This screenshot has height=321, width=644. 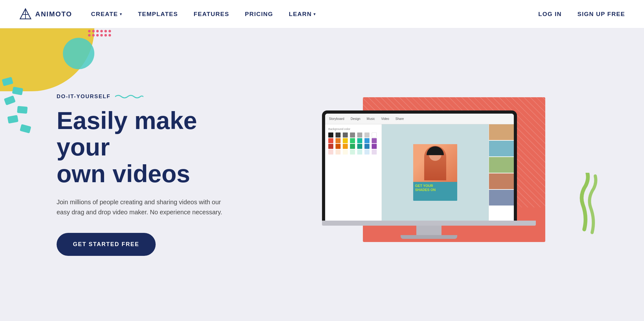 I want to click on nav-signup: SIGN UP FREE, so click(x=601, y=14).